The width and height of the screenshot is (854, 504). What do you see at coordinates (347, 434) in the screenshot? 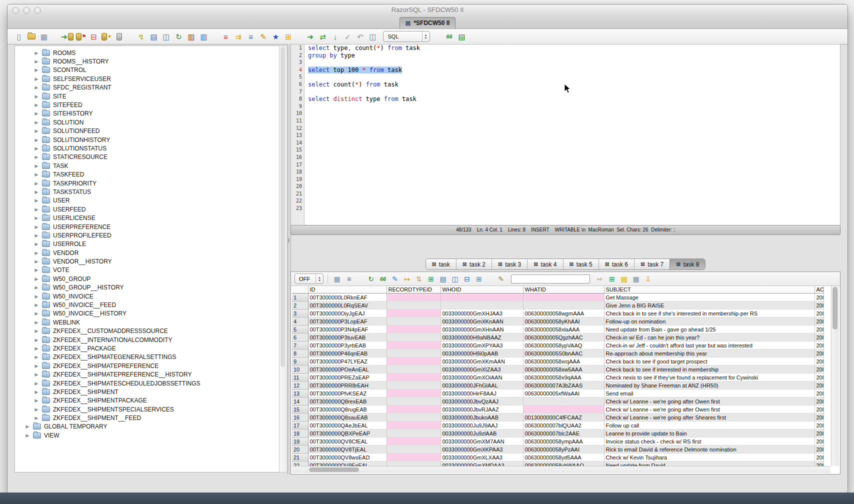
I see `cell-id: 00T3000000QBXPeEAP` at bounding box center [347, 434].